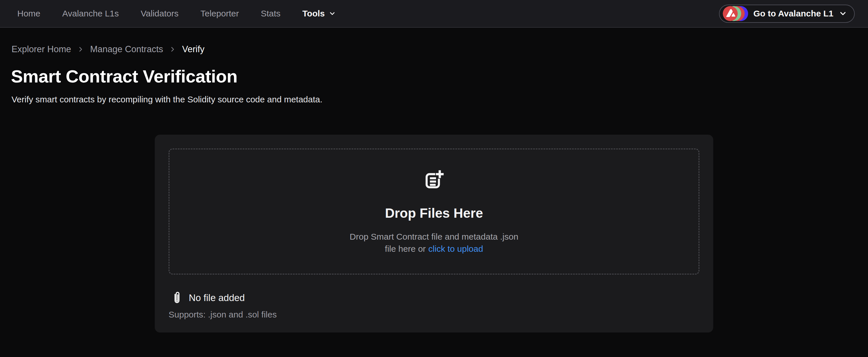 Image resolution: width=868 pixels, height=357 pixels. What do you see at coordinates (219, 13) in the screenshot?
I see `nav-item-teleporter: Teleporter` at bounding box center [219, 13].